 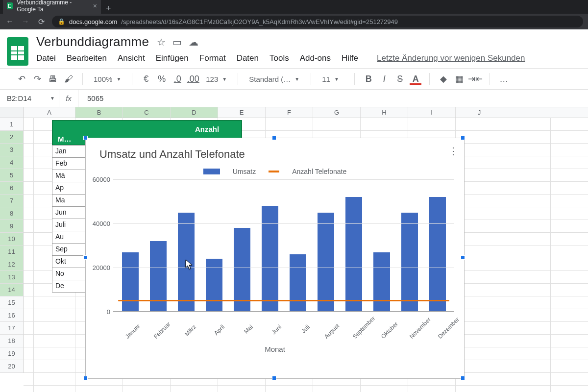 What do you see at coordinates (62, 22) in the screenshot?
I see `lock-icon: 🔒` at bounding box center [62, 22].